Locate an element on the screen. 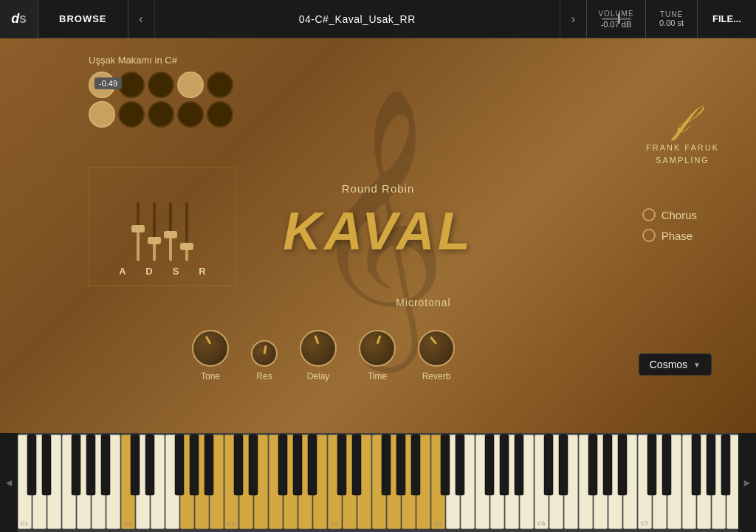 Image resolution: width=756 pixels, height=532 pixels. nav-left-button: ‹ is located at coordinates (142, 19).